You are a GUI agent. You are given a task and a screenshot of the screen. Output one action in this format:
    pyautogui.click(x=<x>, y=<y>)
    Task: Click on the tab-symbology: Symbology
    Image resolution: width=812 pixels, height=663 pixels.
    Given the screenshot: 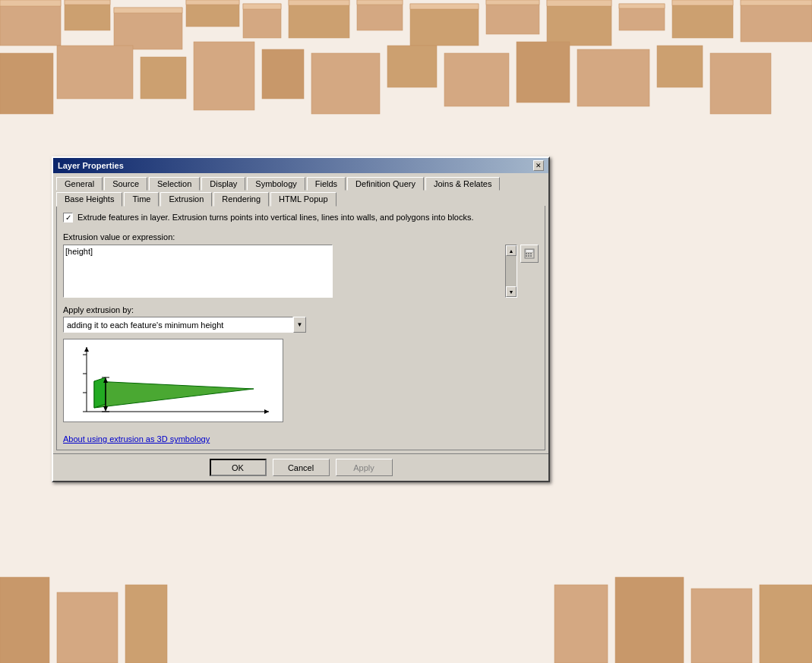 What is the action you would take?
    pyautogui.click(x=276, y=184)
    